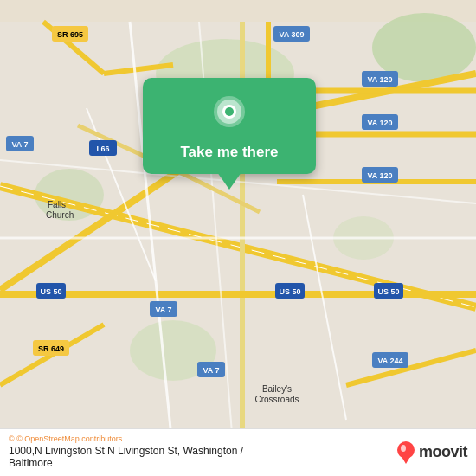  What do you see at coordinates (69, 439) in the screenshot?
I see `attribution-text: © OpenStreetMap contributors` at bounding box center [69, 439].